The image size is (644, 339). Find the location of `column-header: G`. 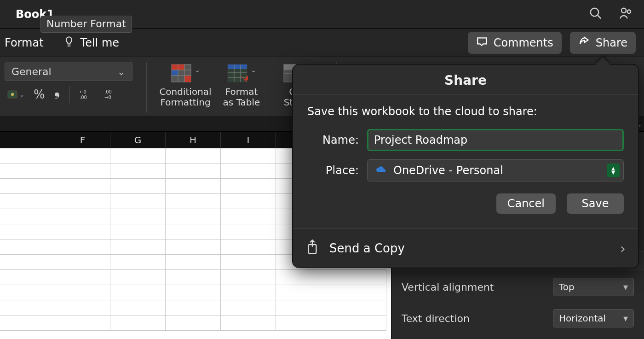

column-header: G is located at coordinates (138, 140).